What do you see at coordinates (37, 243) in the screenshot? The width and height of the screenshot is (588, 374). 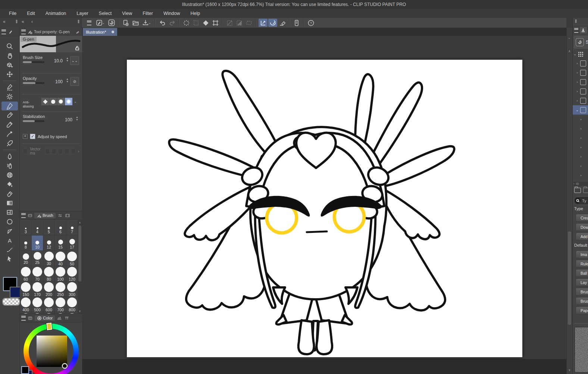 I see `brush-size-10: 10` at bounding box center [37, 243].